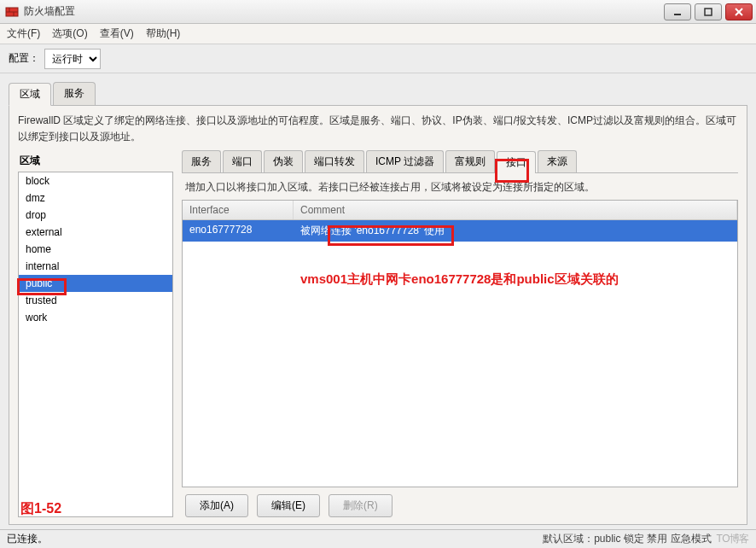 This screenshot has height=548, width=756. I want to click on menu-view: 查看(V), so click(117, 34).